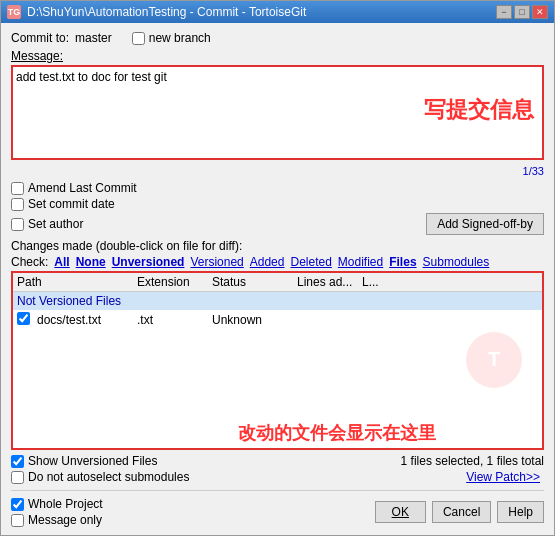 This screenshot has height=536, width=555. I want to click on help-button: Help, so click(520, 512).